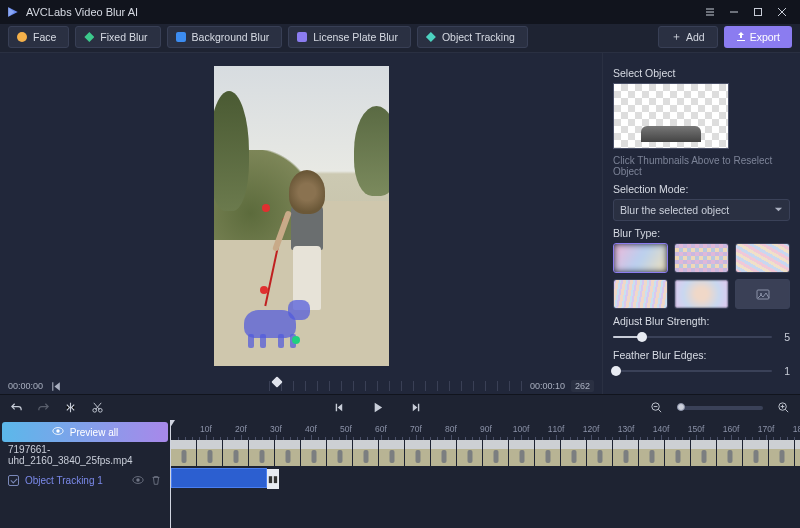 The width and height of the screenshot is (800, 528). I want to click on object-track: ▮▮, so click(485, 478).